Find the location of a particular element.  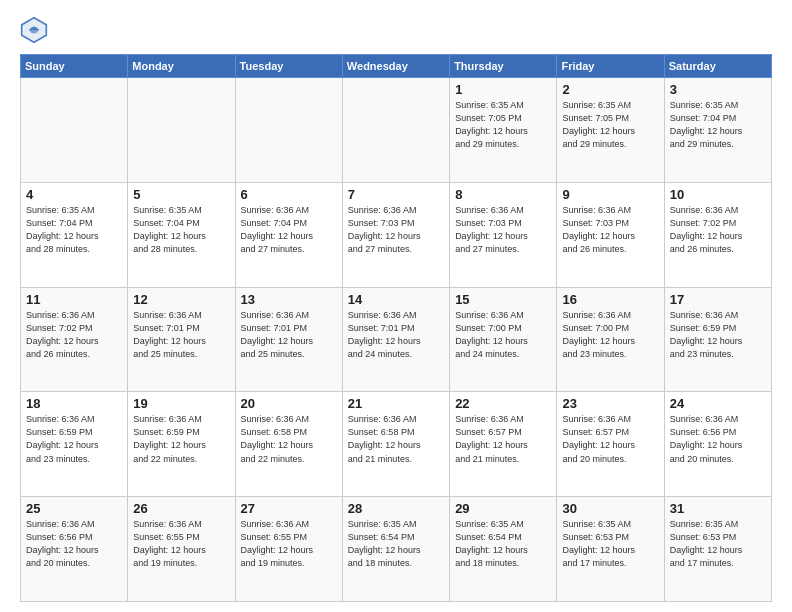

calendar-cell: 4Sunrise: 6:35 AM Sunset: 7:04 PM Daylig… is located at coordinates (74, 234).